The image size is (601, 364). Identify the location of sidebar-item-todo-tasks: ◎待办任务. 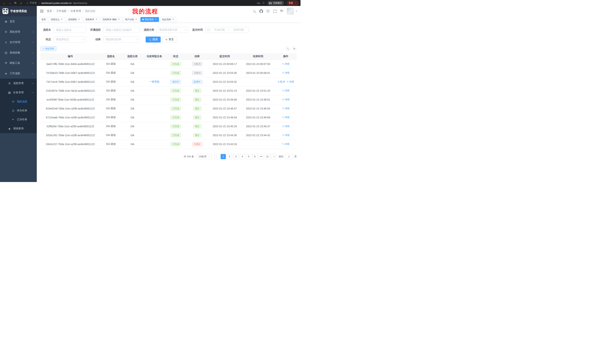
(19, 111).